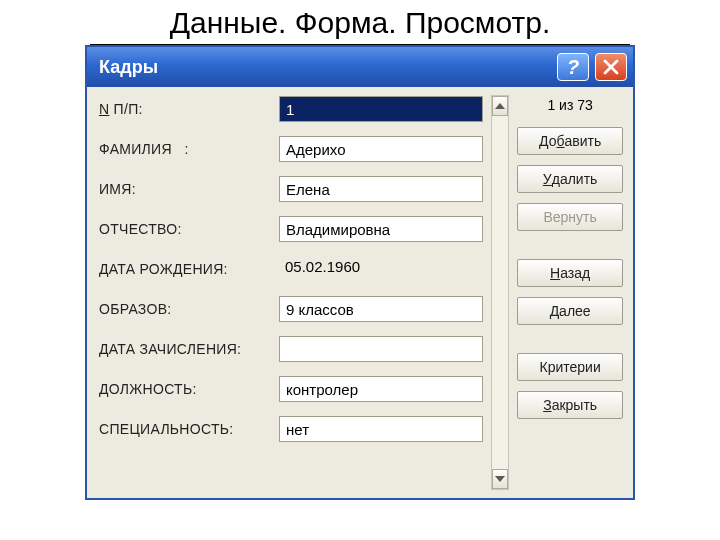 The width and height of the screenshot is (720, 540). Describe the element at coordinates (570, 141) in the screenshot. I see `add-button: Добавить` at that location.